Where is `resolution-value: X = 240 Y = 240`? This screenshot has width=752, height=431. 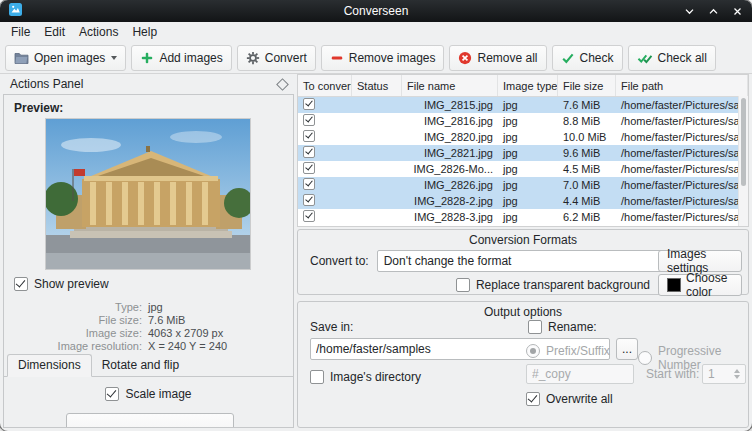
resolution-value: X = 240 Y = 240 is located at coordinates (188, 346).